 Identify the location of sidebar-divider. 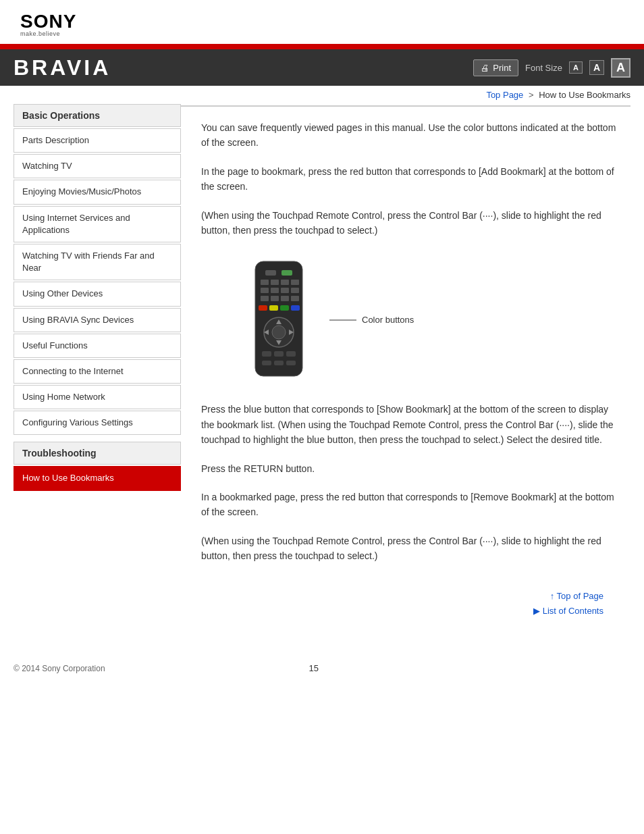
(97, 439).